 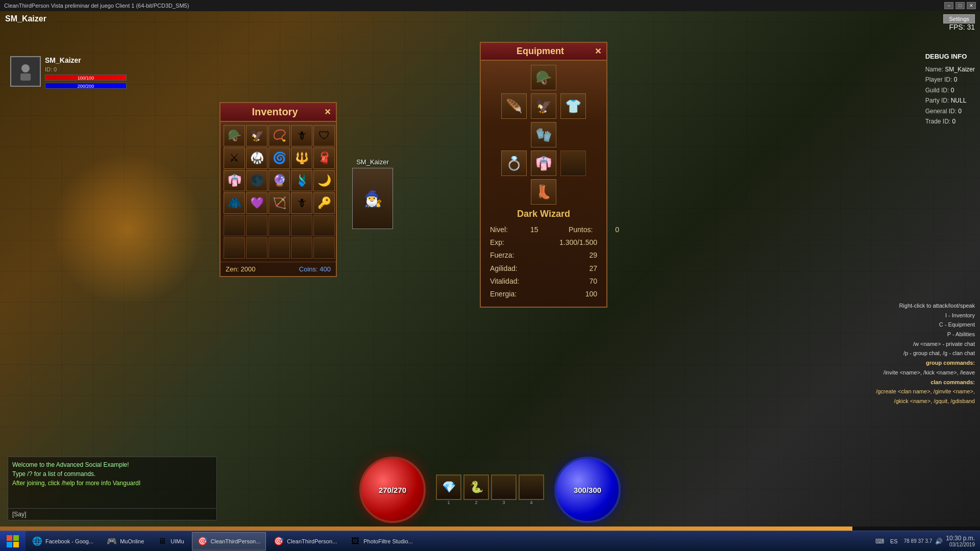 What do you see at coordinates (324, 136) in the screenshot?
I see `inventory-slot-4: 🛡` at bounding box center [324, 136].